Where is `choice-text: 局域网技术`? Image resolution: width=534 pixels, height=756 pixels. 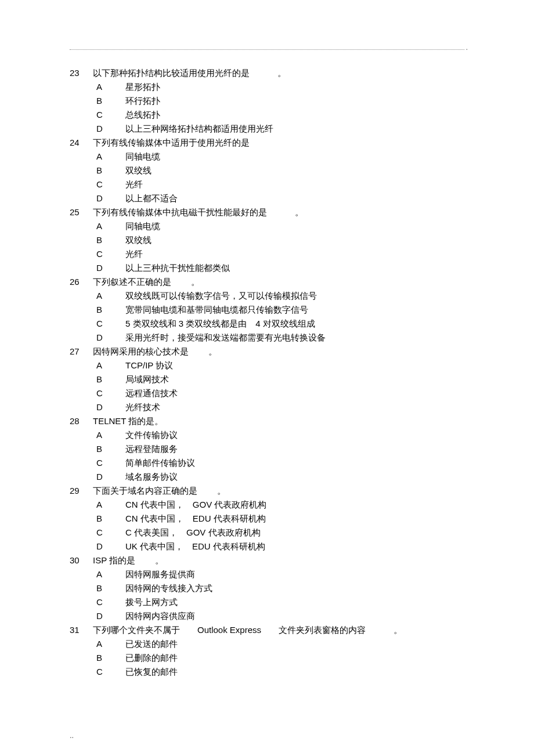 choice-text: 局域网技术 is located at coordinates (295, 379).